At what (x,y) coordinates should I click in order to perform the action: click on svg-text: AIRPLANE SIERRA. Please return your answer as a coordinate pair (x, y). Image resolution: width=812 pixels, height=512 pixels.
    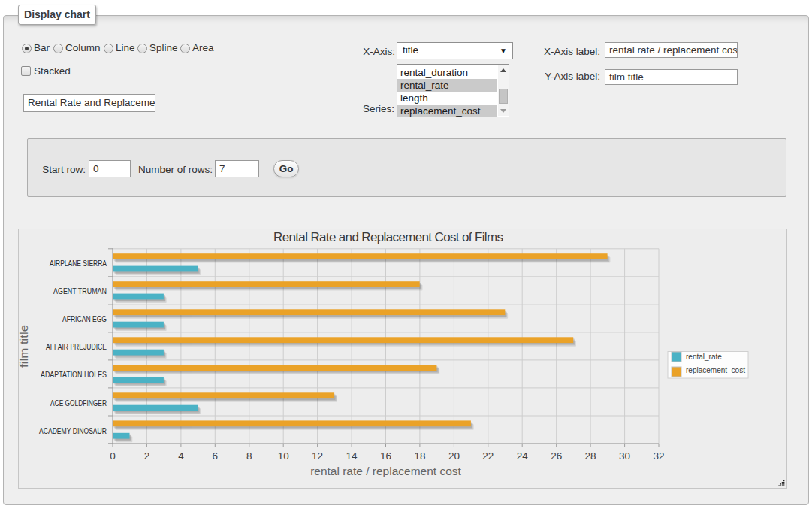
    Looking at the image, I should click on (78, 263).